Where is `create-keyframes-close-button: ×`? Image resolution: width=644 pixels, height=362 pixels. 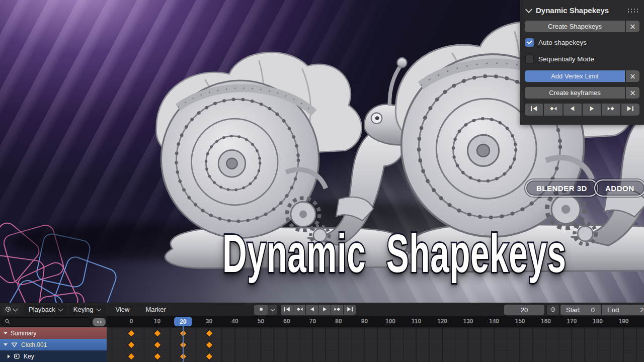
create-keyframes-close-button: × is located at coordinates (633, 93).